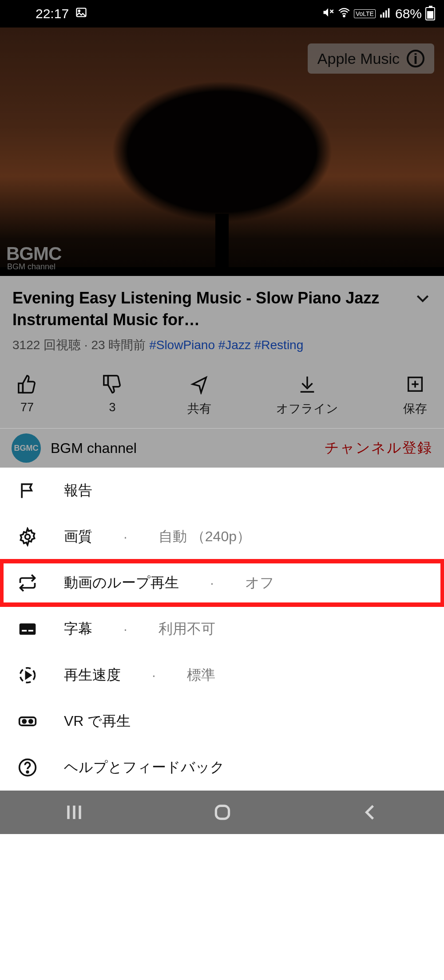  What do you see at coordinates (307, 395) in the screenshot?
I see `offline-button: オフライン` at bounding box center [307, 395].